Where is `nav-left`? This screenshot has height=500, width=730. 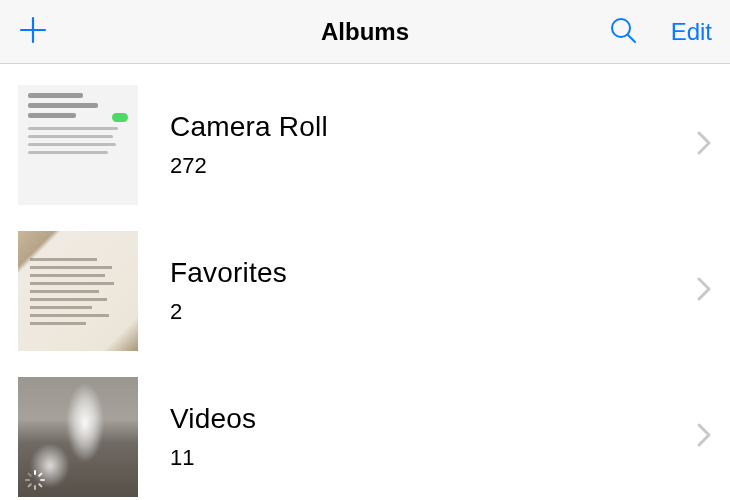
nav-left is located at coordinates (78, 32).